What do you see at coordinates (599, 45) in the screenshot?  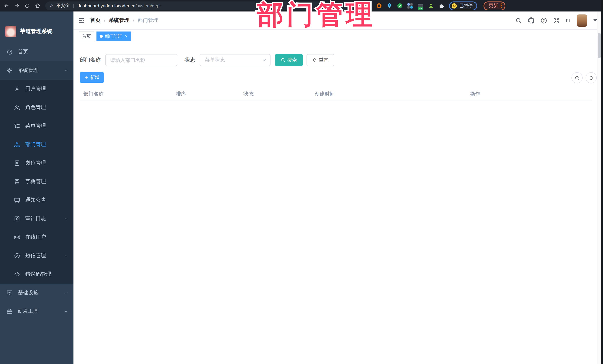 I see `scrollbar-thumb` at bounding box center [599, 45].